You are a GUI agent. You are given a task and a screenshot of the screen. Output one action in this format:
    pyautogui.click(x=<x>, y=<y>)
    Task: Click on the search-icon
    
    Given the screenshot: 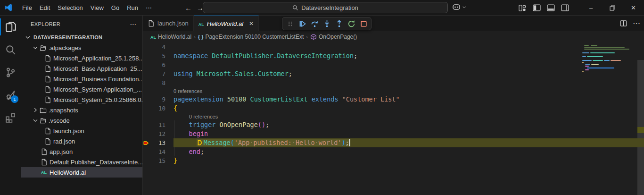 What is the action you would take?
    pyautogui.click(x=295, y=8)
    